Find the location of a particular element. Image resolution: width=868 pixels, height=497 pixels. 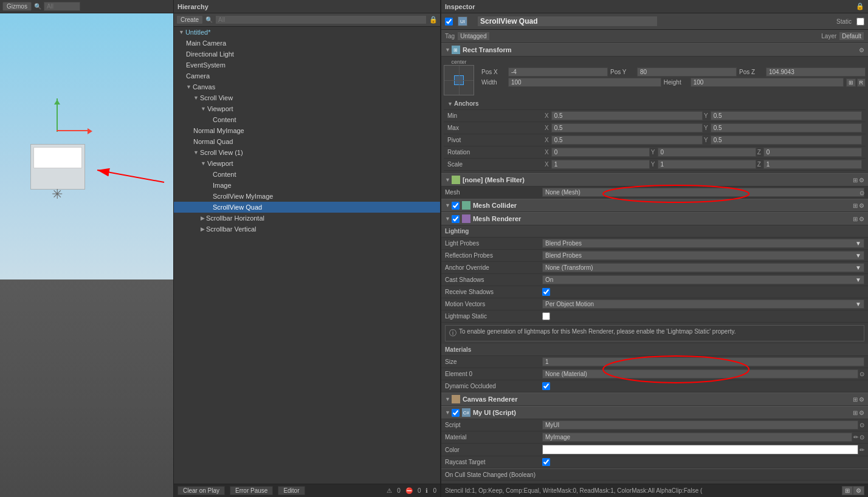

scale-y-input is located at coordinates (707, 164).